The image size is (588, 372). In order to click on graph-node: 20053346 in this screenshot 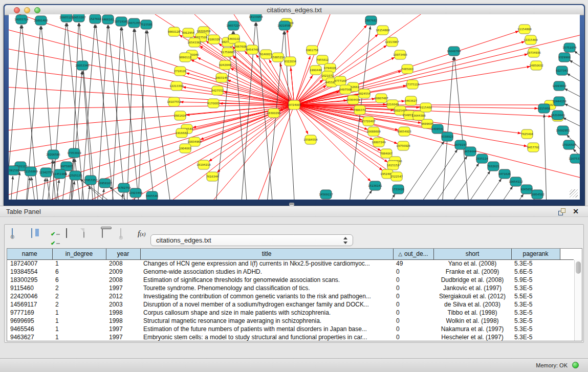, I will do `click(82, 65)`.